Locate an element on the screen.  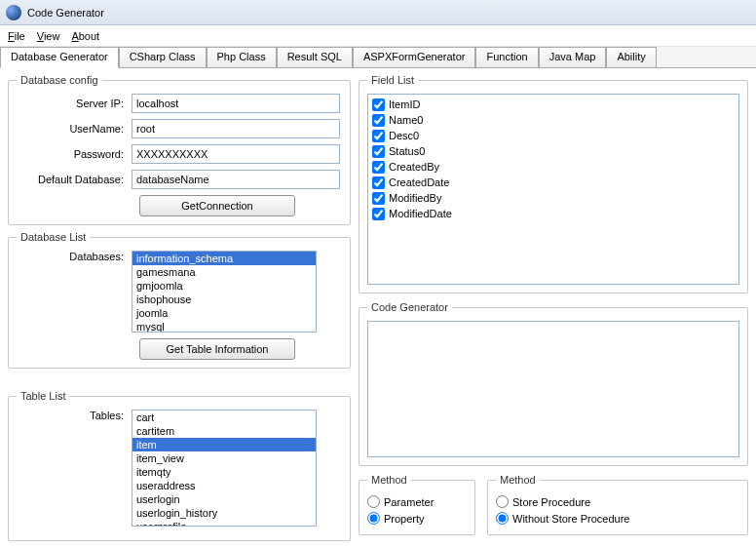
databases-label: Databases: is located at coordinates (74, 256).